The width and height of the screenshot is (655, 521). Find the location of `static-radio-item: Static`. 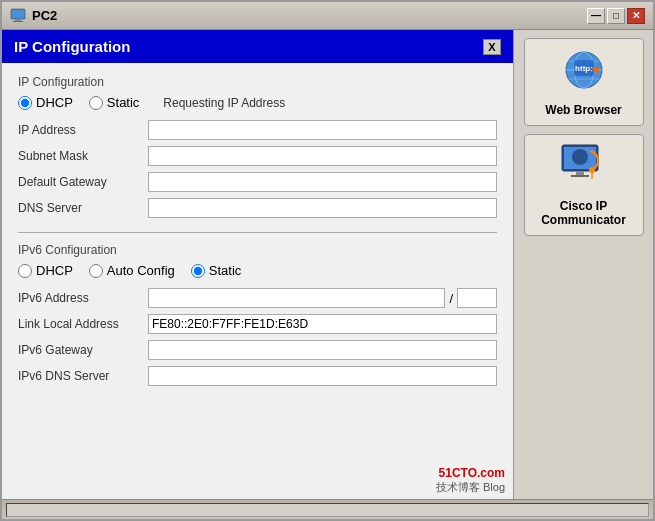

static-radio-item: Static is located at coordinates (114, 102).